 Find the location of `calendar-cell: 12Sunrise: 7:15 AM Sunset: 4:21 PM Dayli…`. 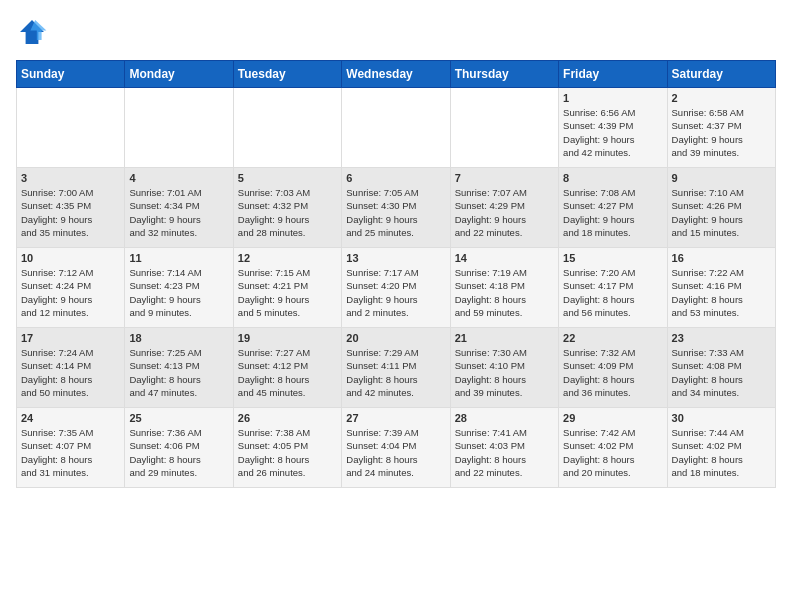

calendar-cell: 12Sunrise: 7:15 AM Sunset: 4:21 PM Dayli… is located at coordinates (287, 288).